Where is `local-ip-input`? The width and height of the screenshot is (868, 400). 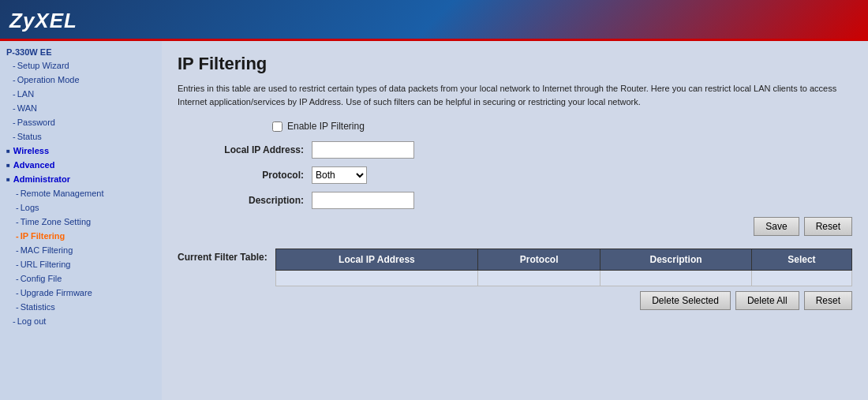
local-ip-input is located at coordinates (363, 150).